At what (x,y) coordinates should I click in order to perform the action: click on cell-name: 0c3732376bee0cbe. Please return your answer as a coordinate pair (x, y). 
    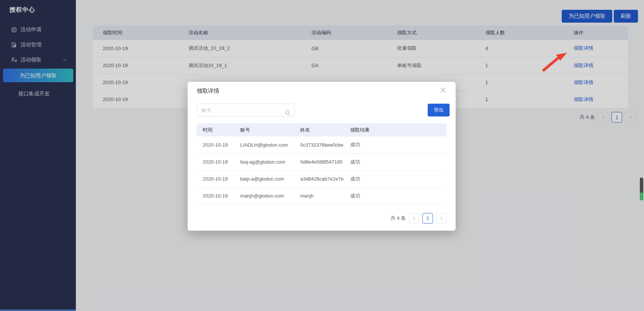
    Looking at the image, I should click on (319, 145).